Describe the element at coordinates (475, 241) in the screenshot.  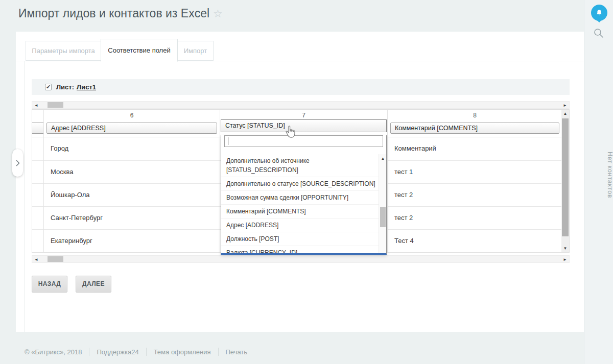
I see `grid-cell: Тест 4` at that location.